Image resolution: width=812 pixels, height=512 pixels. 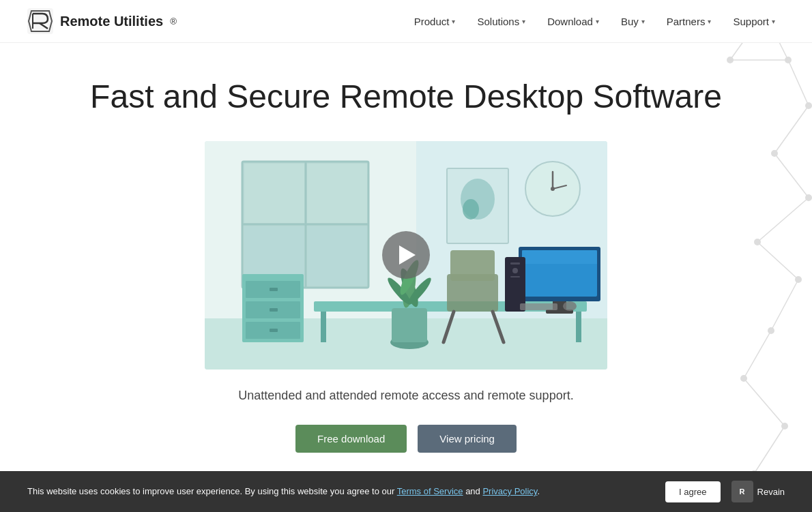 What do you see at coordinates (538, 491) in the screenshot?
I see `cookie-period: .` at bounding box center [538, 491].